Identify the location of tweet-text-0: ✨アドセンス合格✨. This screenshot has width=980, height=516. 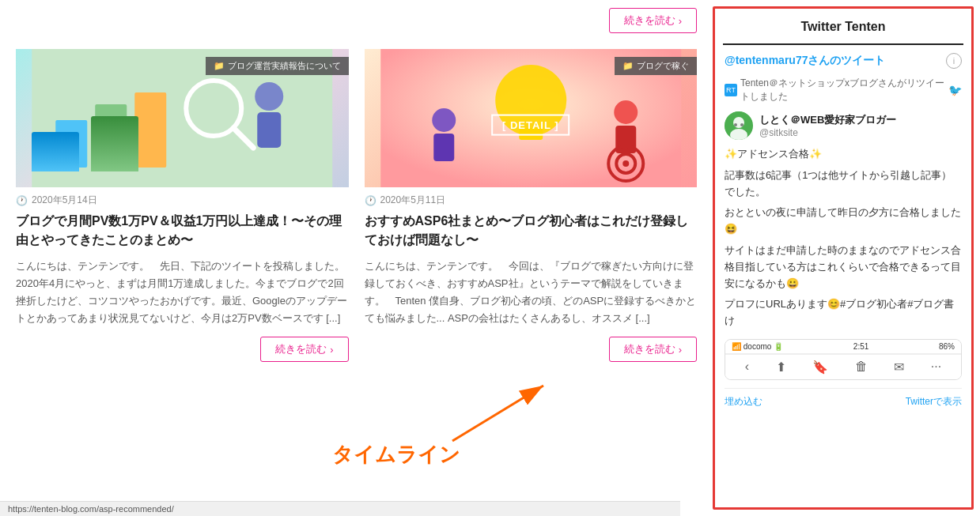
(774, 153).